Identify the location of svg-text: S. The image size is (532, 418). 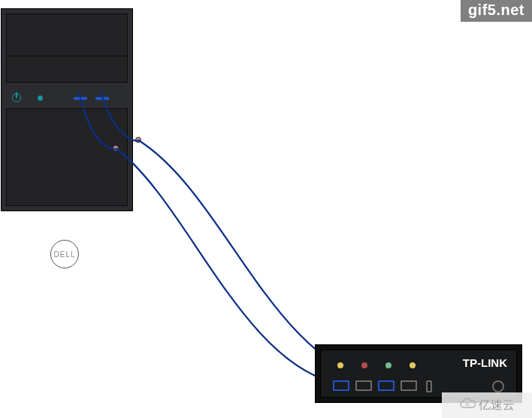
(467, 404).